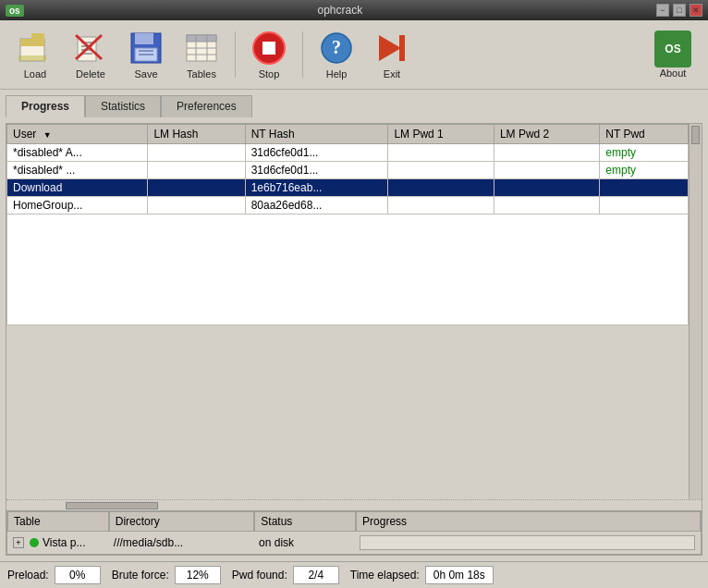  What do you see at coordinates (146, 55) in the screenshot?
I see `save-button: Save` at bounding box center [146, 55].